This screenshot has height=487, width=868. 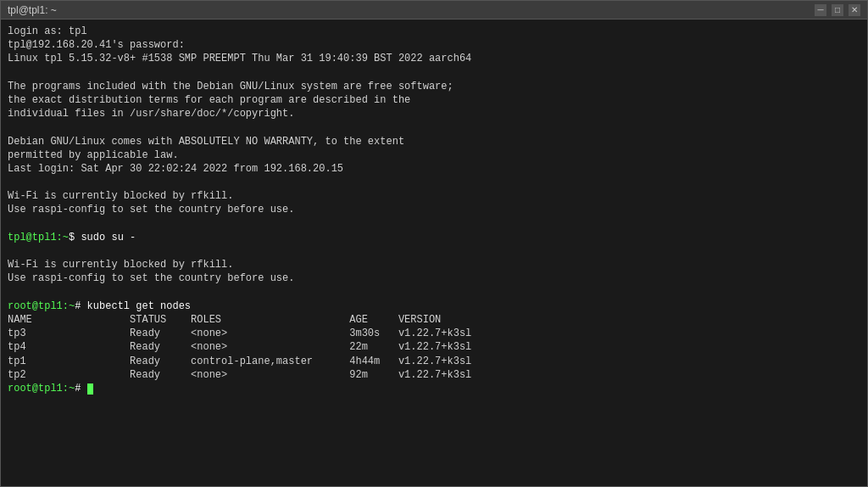 I want to click on terminal-line: the exact distribution terms for each pr…, so click(x=434, y=100).